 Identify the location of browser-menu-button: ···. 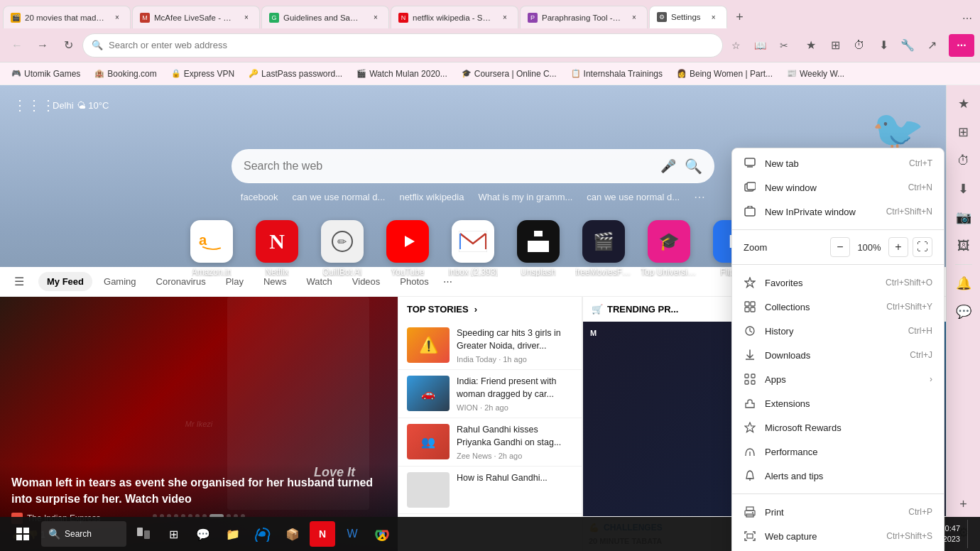
(962, 45).